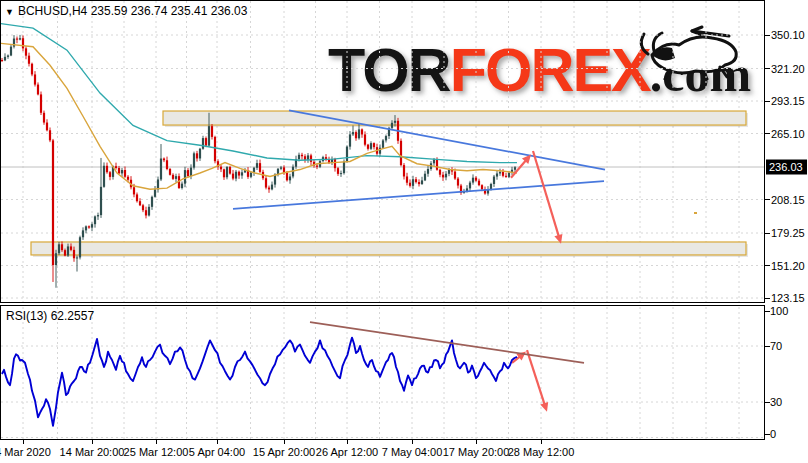  What do you see at coordinates (260, 382) in the screenshot?
I see `rsi-line` at bounding box center [260, 382].